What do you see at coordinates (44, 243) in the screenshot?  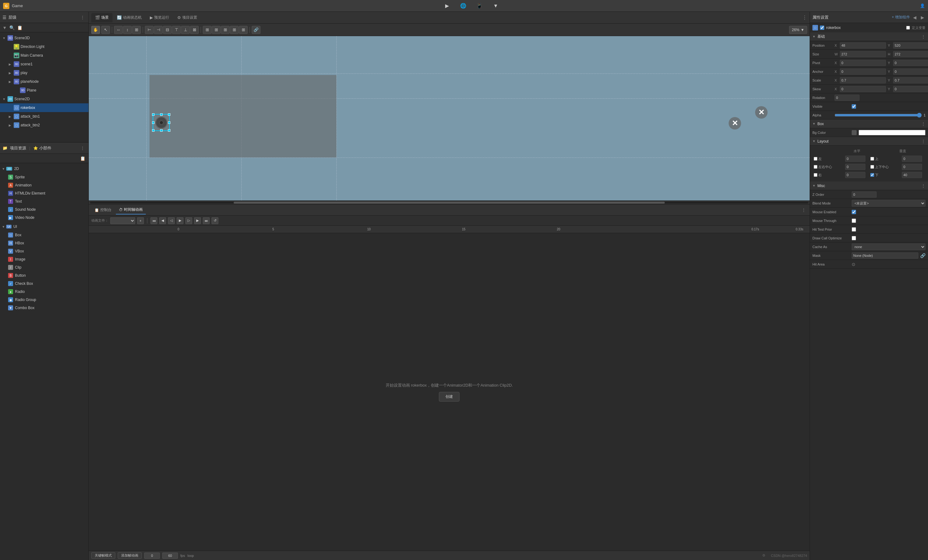 I see `comp-hbox: H HBox` at bounding box center [44, 243].